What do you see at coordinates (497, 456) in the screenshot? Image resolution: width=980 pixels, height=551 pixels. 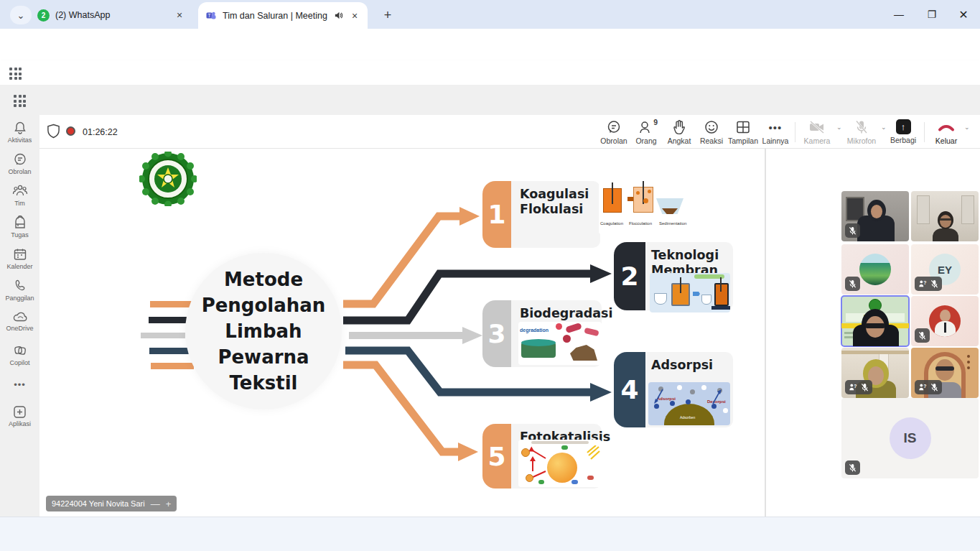 I see `item-5-number: 5` at bounding box center [497, 456].